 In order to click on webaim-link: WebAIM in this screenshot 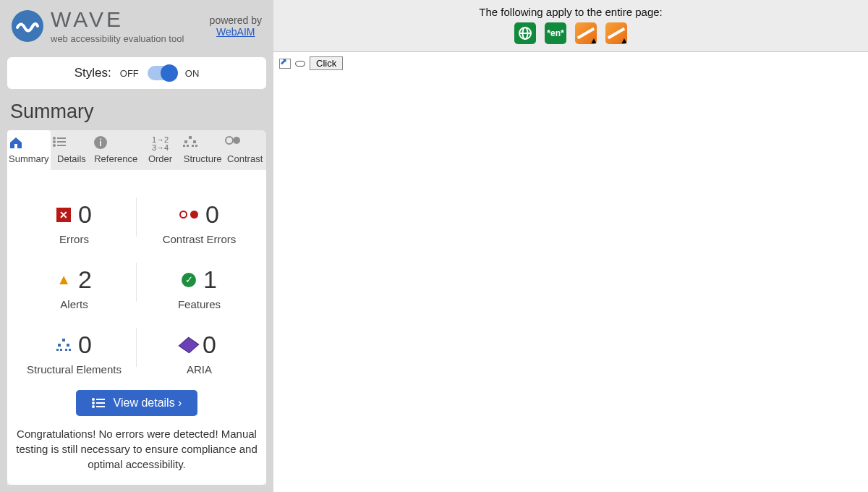, I will do `click(236, 32)`.